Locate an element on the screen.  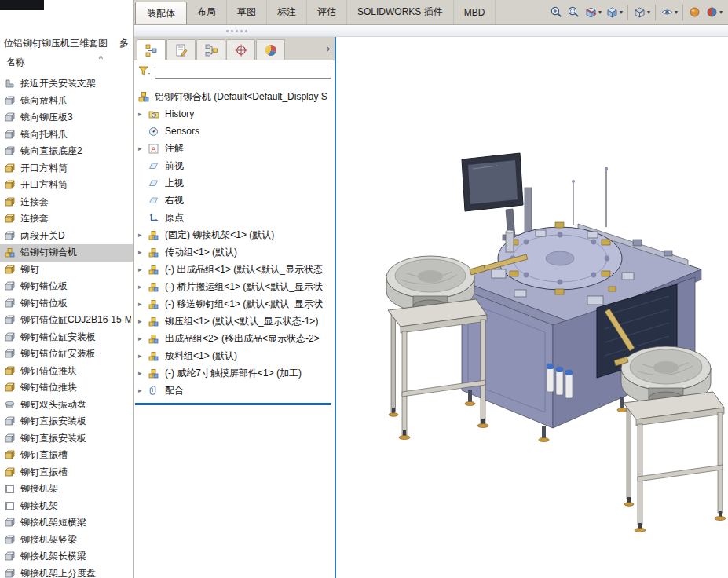
dimxpertmanager-tab is located at coordinates (240, 49).